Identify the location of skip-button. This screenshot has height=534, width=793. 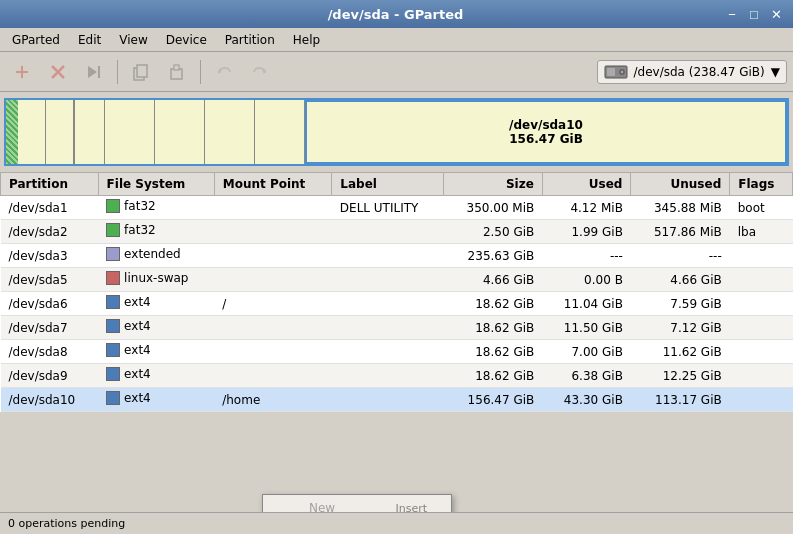
(94, 72).